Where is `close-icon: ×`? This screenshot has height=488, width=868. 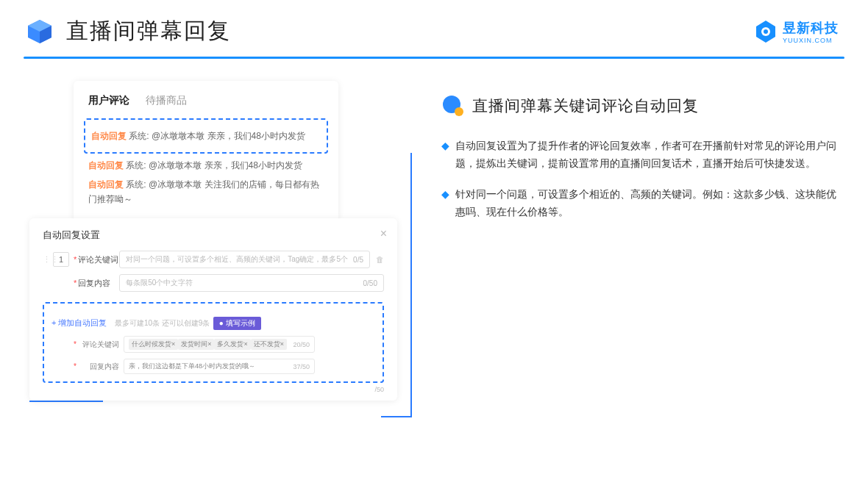 close-icon: × is located at coordinates (384, 234).